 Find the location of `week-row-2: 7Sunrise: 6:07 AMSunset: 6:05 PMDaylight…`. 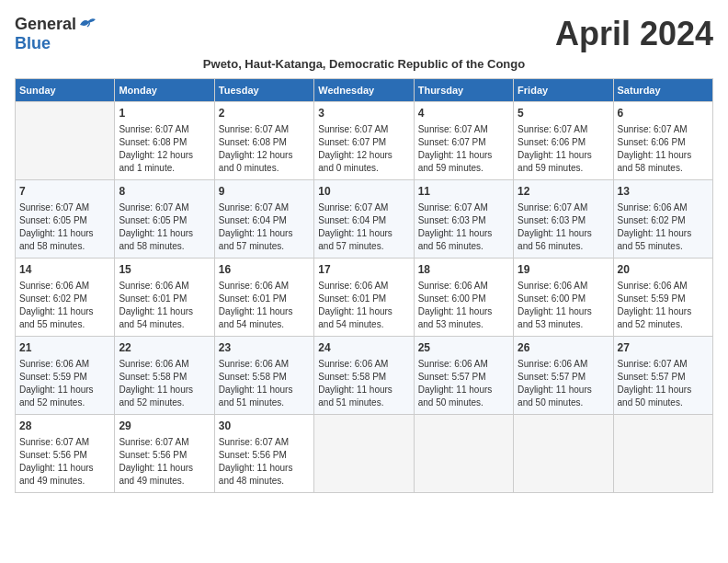

week-row-2: 7Sunrise: 6:07 AMSunset: 6:05 PMDaylight… is located at coordinates (364, 219).